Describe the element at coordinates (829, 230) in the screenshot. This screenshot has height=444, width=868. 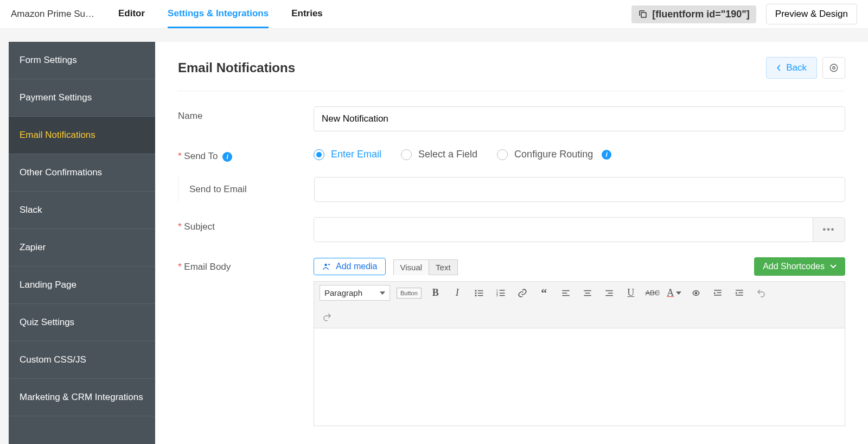
I see `subject-shortcode-button: •••` at that location.